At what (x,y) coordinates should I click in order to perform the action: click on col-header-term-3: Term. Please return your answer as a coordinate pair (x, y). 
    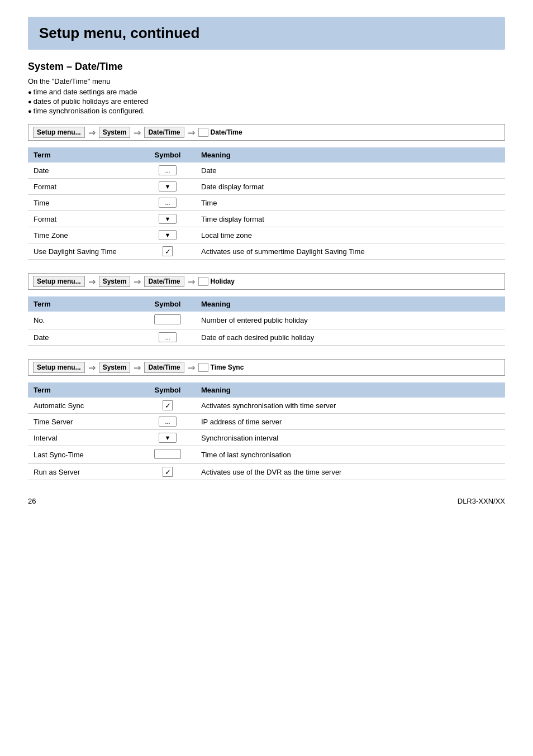
    Looking at the image, I should click on (84, 390).